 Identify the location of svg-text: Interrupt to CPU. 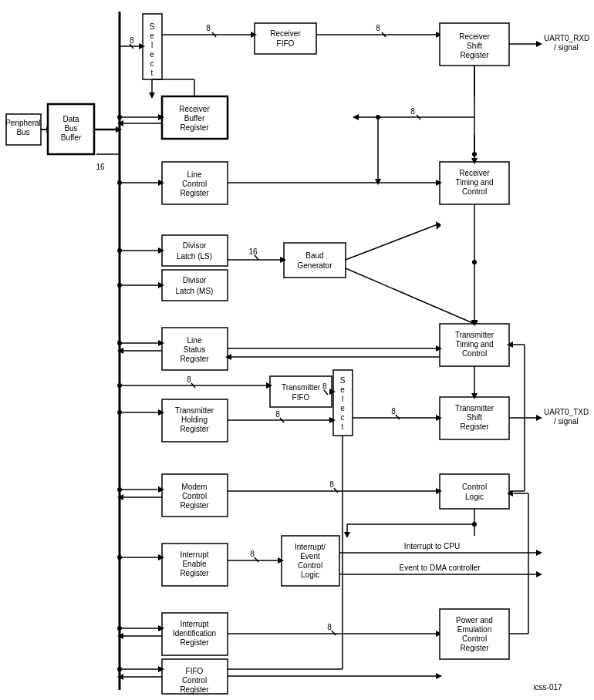
(432, 546).